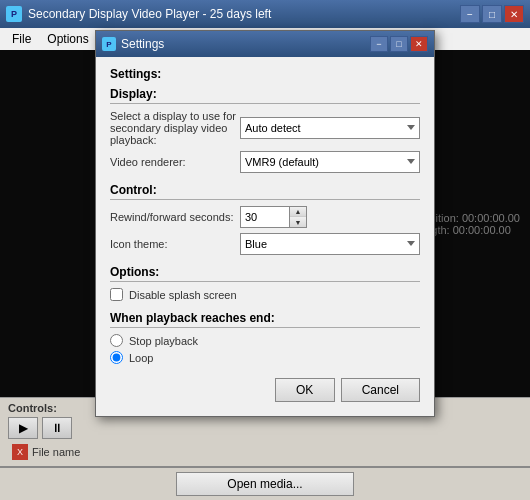 The image size is (530, 500). Describe the element at coordinates (109, 44) in the screenshot. I see `dialog-icon: P` at that location.